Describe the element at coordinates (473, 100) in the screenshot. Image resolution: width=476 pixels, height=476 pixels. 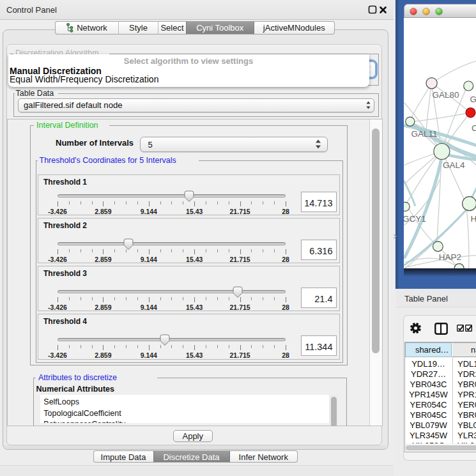
I see `svg-text: G.` at that location.